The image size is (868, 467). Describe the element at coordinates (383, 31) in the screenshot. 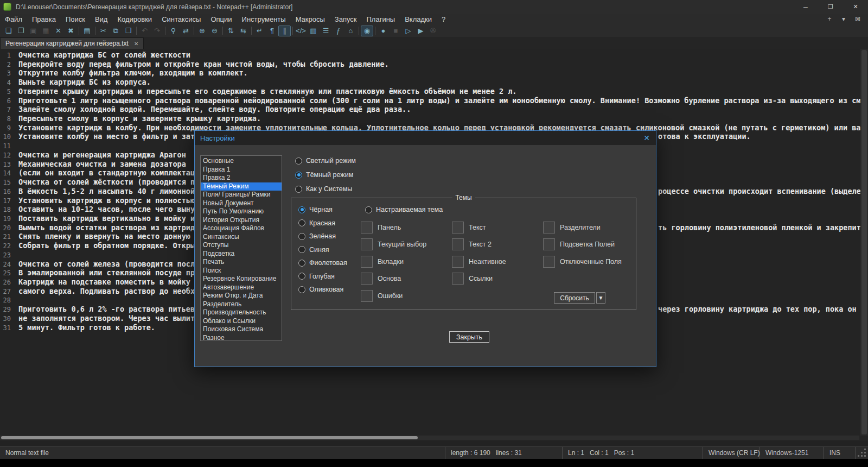

I see `record-macro-icon: ●` at that location.